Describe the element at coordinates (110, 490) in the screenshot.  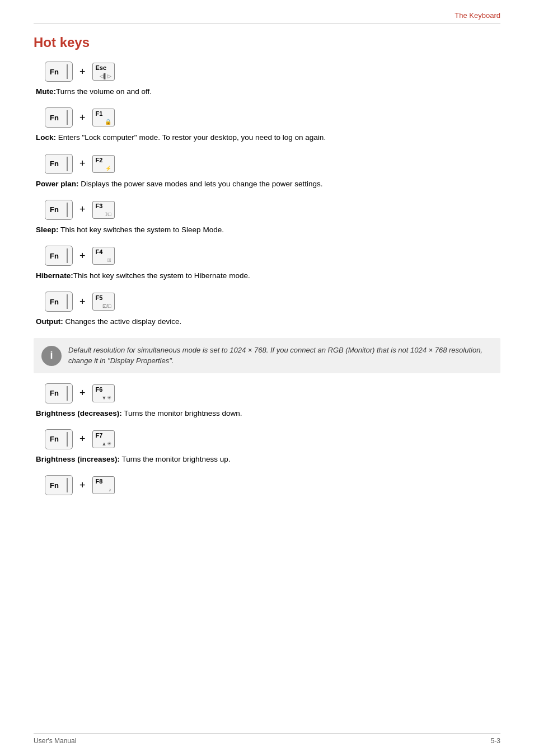
I see `f8-icon: ♪` at that location.